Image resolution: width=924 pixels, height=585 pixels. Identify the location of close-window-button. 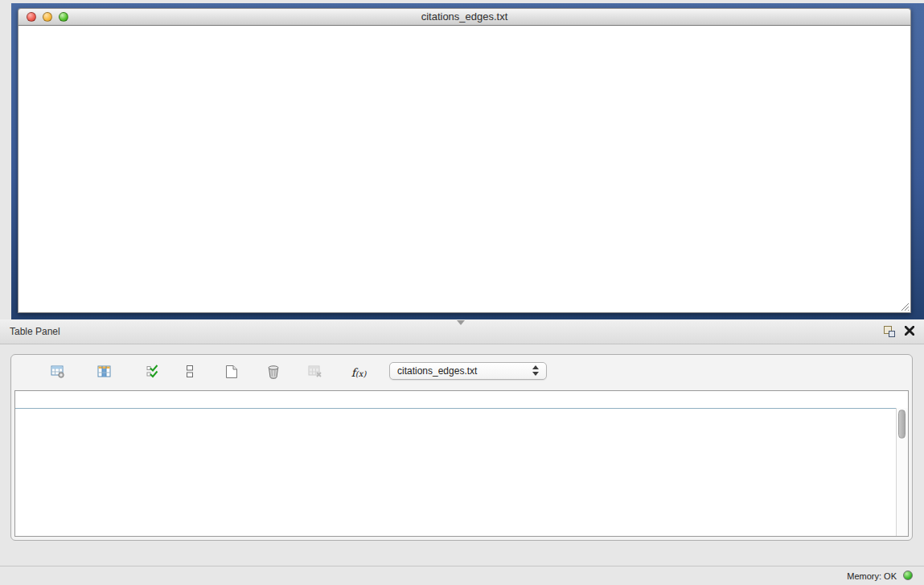
(31, 17).